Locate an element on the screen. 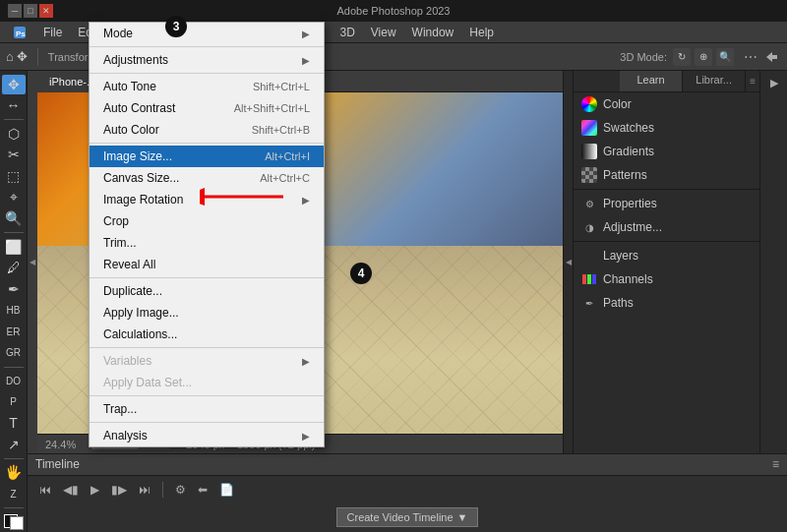 The image size is (787, 532). dd-image-size-shortcut: Alt+Ctrl+I is located at coordinates (287, 156).